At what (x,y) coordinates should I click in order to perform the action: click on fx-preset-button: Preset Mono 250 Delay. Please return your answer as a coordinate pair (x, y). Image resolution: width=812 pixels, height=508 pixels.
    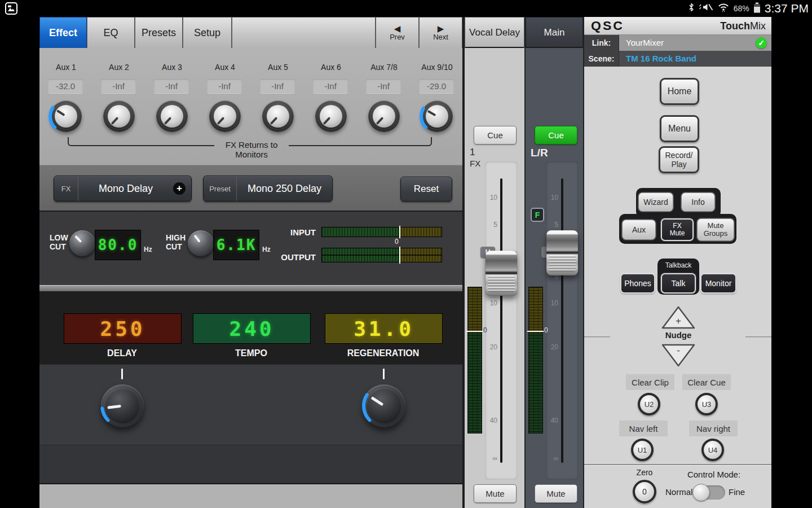
    Looking at the image, I should click on (268, 189).